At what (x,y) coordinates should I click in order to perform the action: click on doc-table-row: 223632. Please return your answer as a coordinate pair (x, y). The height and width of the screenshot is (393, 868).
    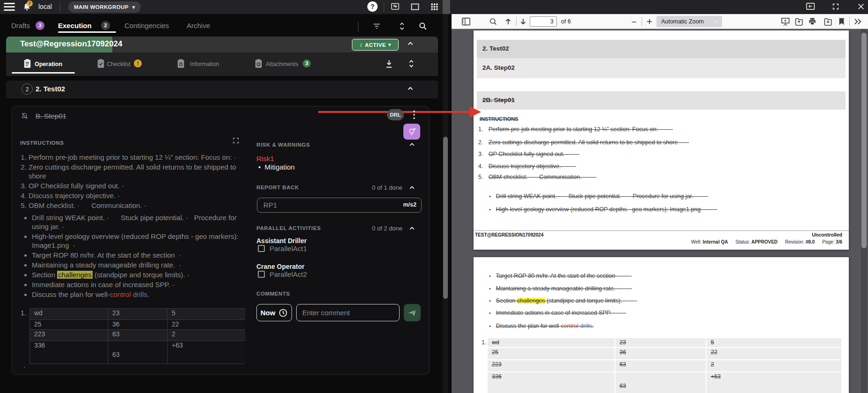
    Looking at the image, I should click on (665, 366).